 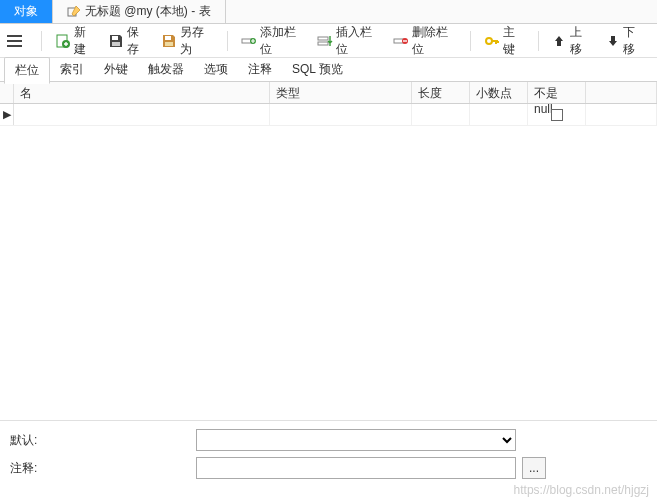 What do you see at coordinates (63, 41) in the screenshot?
I see `new-icon` at bounding box center [63, 41].